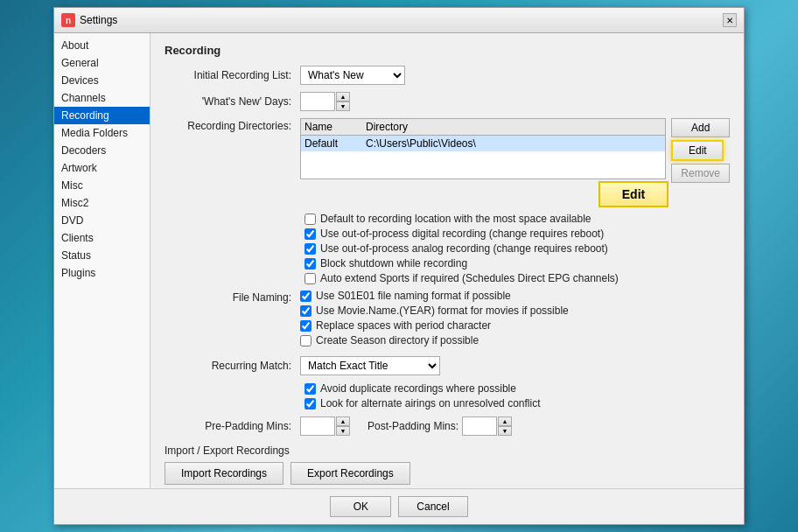 The height and width of the screenshot is (532, 798). I want to click on cancel-button: Cancel, so click(432, 507).